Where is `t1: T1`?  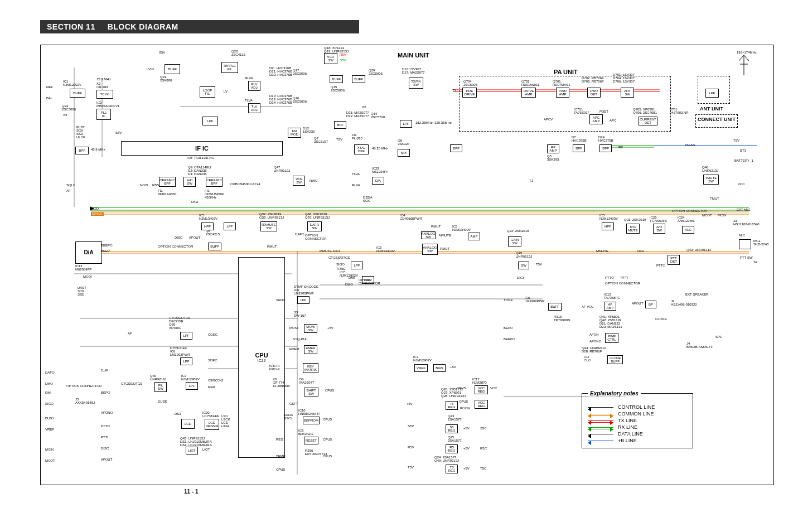 t1: T1 is located at coordinates (531, 181).